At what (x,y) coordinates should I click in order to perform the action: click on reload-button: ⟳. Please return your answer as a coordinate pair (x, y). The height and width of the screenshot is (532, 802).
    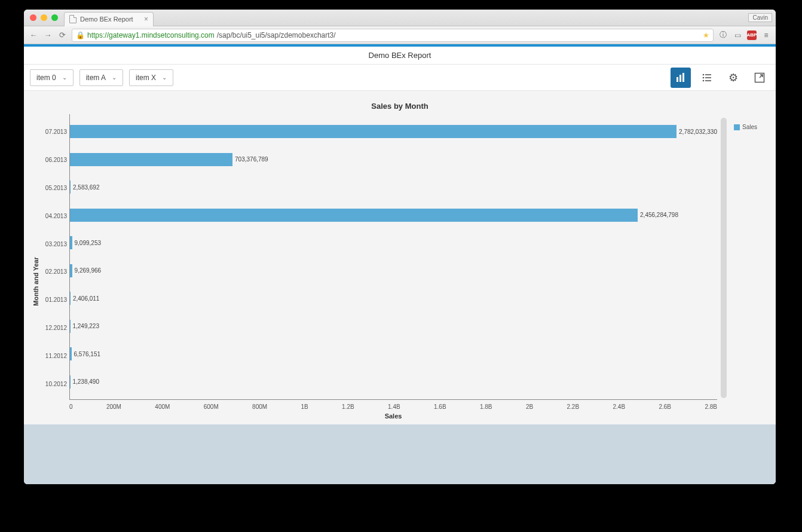
    Looking at the image, I should click on (62, 35).